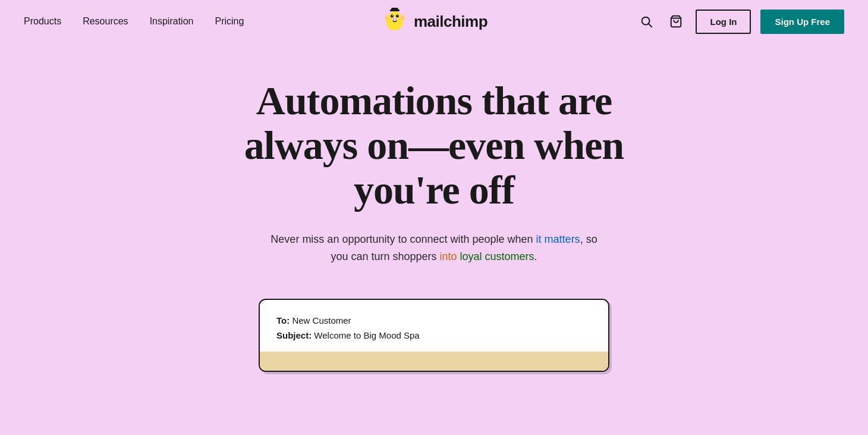  Describe the element at coordinates (558, 239) in the screenshot. I see `subtitle-highlight-blue: it matters` at that location.